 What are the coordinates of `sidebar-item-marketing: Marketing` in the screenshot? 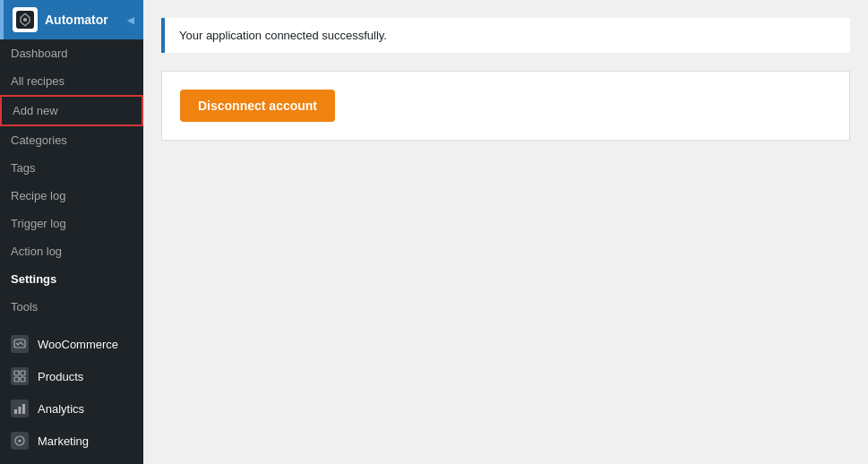 It's located at (72, 441).